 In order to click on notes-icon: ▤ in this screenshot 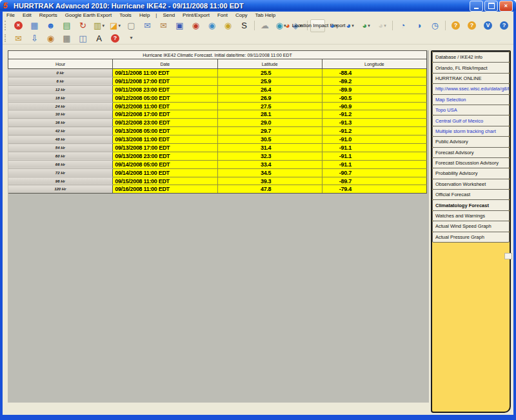, I will do `click(67, 26)`.